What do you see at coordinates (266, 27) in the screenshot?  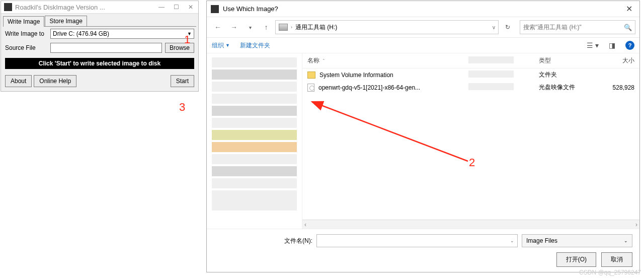 I see `up-button: ↑` at bounding box center [266, 27].